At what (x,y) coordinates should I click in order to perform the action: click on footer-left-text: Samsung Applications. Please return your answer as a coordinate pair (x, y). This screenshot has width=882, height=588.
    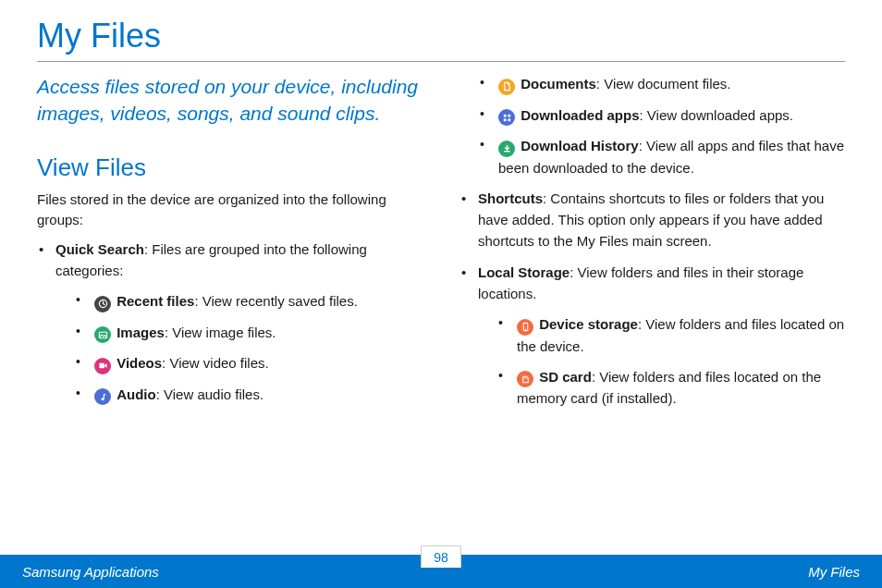
    Looking at the image, I should click on (80, 571).